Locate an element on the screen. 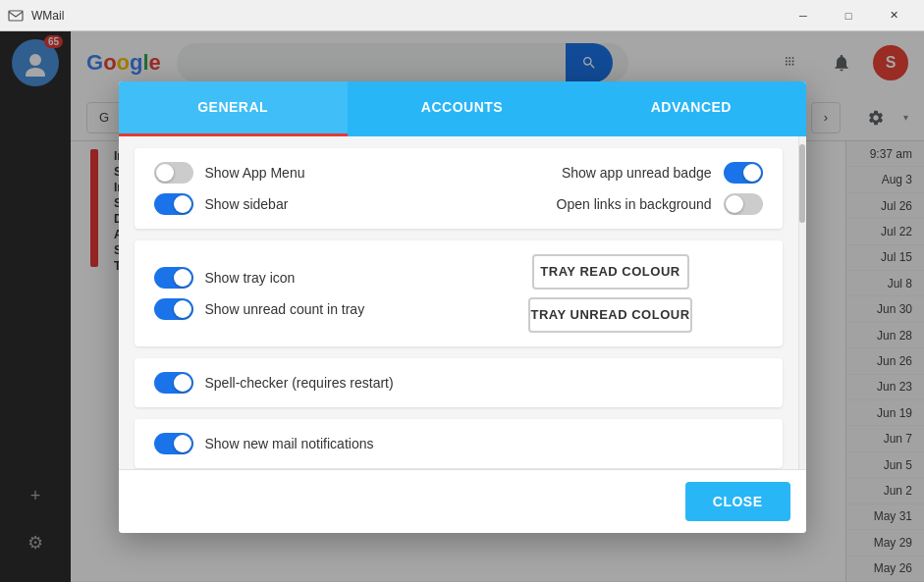 The height and width of the screenshot is (582, 924). show-sidebar-knob is located at coordinates (183, 204).